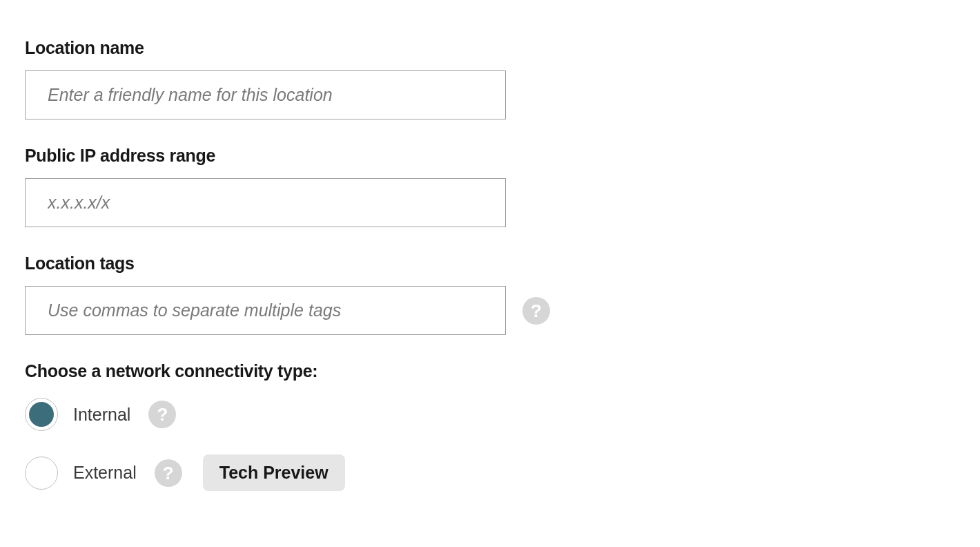  What do you see at coordinates (41, 473) in the screenshot?
I see `radio-external` at bounding box center [41, 473].